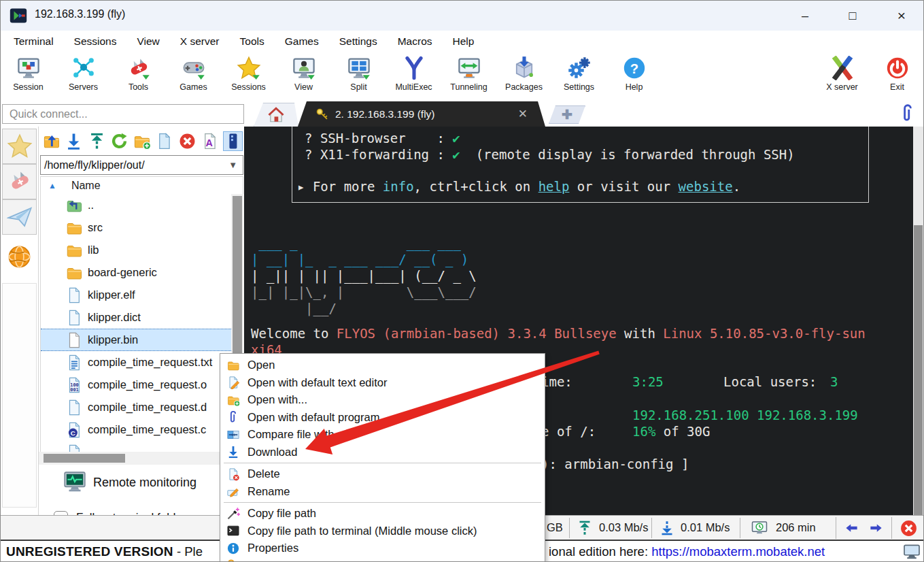 This screenshot has height=562, width=924. What do you see at coordinates (524, 77) in the screenshot?
I see `toolbar-packages-button: Packages` at bounding box center [524, 77].